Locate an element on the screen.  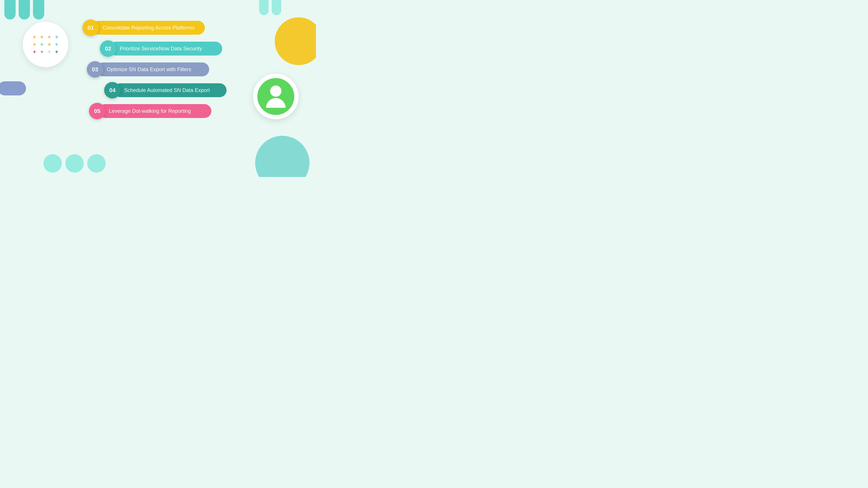
badge-05: 05 is located at coordinates (97, 111).